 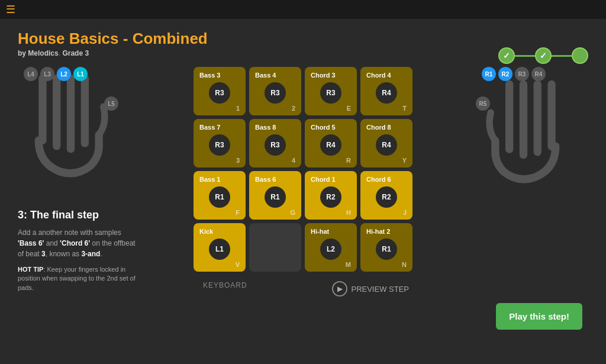 What do you see at coordinates (77, 251) in the screenshot?
I see `info-text: 3: The final step Add a another note wit…` at bounding box center [77, 251].